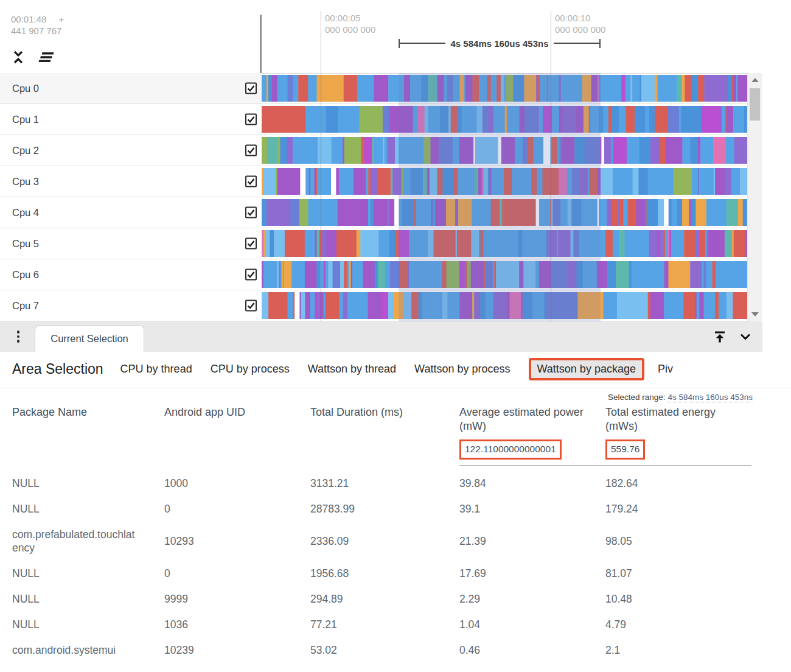 The image size is (791, 672). What do you see at coordinates (385, 481) in the screenshot?
I see `cell-total-duration: 3131.21` at bounding box center [385, 481].